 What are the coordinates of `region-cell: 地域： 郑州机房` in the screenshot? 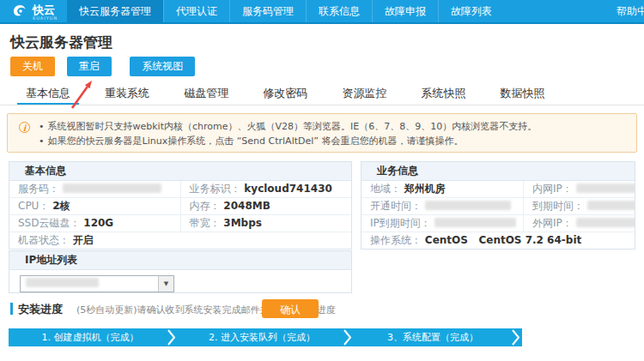 It's located at (442, 189).